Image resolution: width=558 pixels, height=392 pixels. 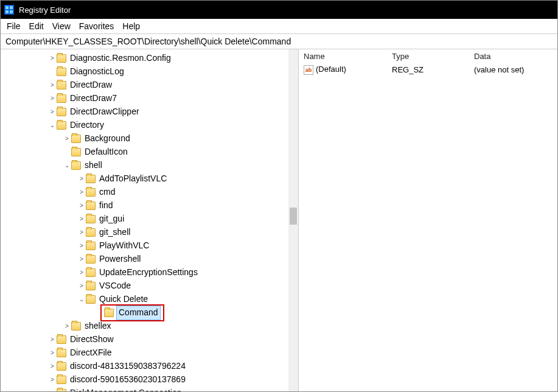 I want to click on menu-view: View, so click(x=61, y=26).